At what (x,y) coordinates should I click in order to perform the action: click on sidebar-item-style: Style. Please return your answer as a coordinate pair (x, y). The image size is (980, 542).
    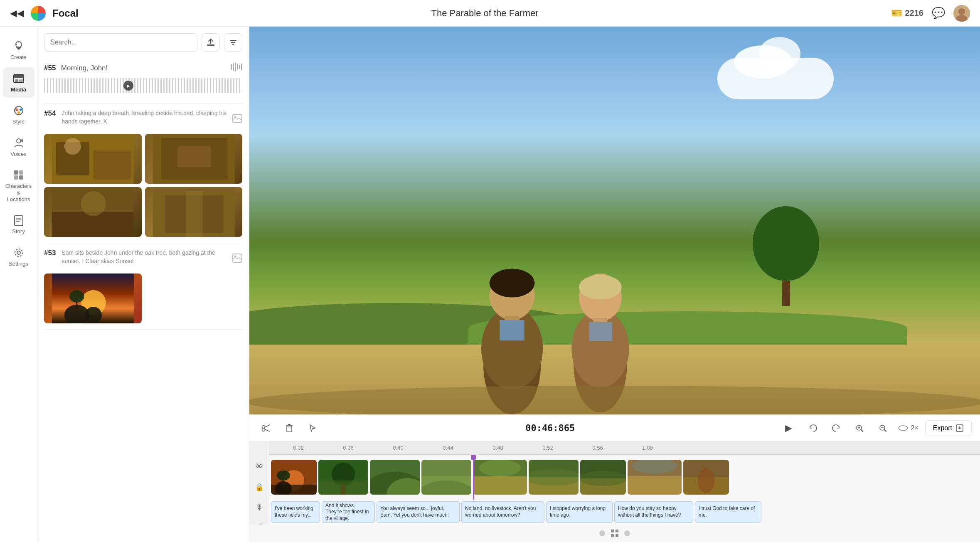
    Looking at the image, I should click on (19, 115).